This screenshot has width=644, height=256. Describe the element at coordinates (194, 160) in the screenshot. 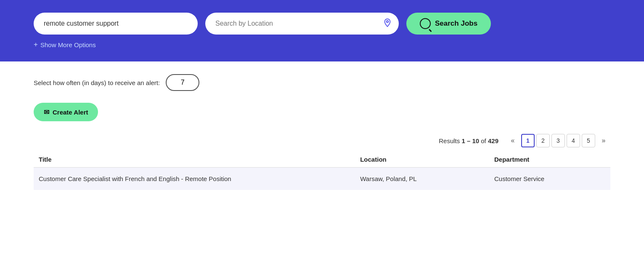

I see `col-header-title: Title` at that location.